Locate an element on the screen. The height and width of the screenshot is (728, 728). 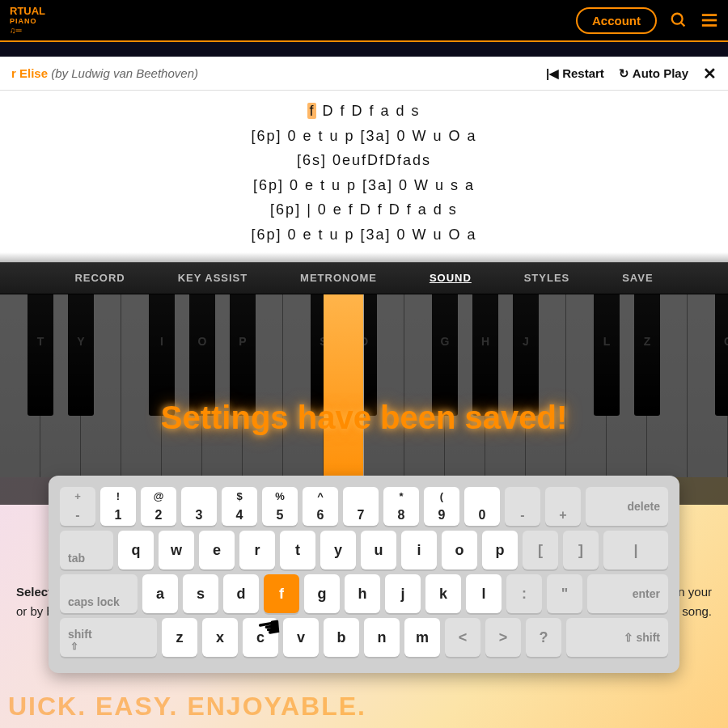
toolbar-sound: SOUND is located at coordinates (451, 278).